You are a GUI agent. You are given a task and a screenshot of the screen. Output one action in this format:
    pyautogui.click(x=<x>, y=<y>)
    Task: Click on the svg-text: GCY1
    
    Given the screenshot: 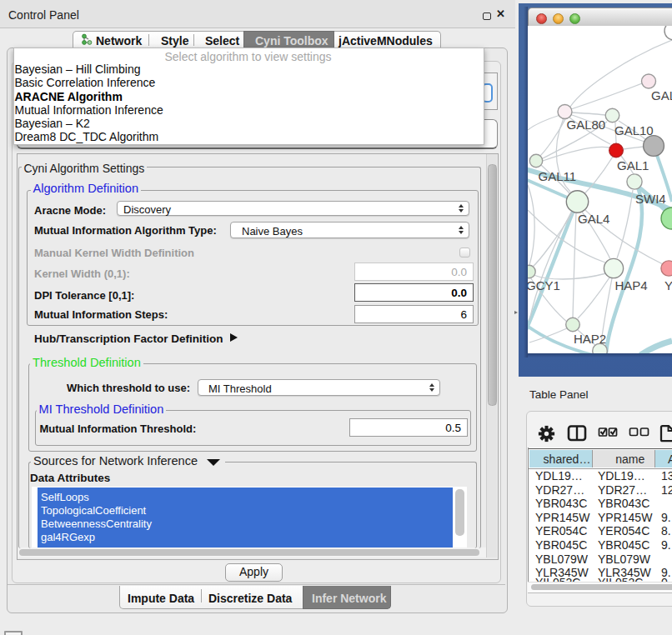 What is the action you would take?
    pyautogui.click(x=544, y=285)
    